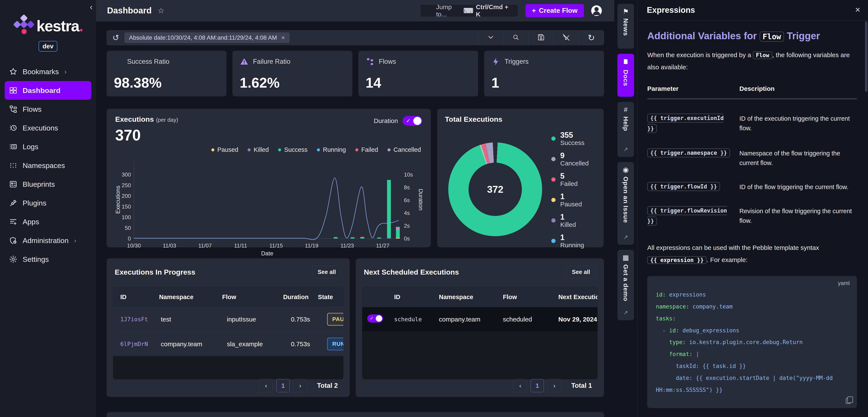 This screenshot has width=868, height=417. What do you see at coordinates (570, 190) in the screenshot?
I see `donut-legend: 355Success 9Cancelled 5Failed 1Paused 1K…` at bounding box center [570, 190].